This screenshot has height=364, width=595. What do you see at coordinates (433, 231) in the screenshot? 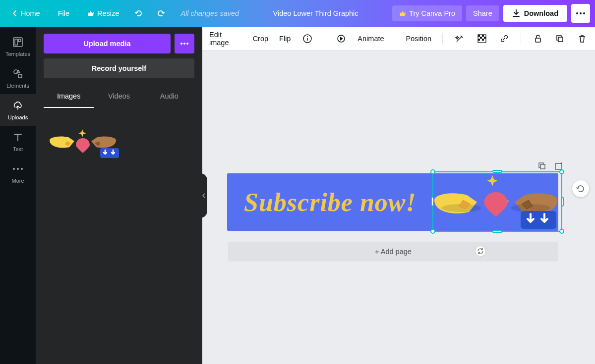
I see `resize-handle-sw` at bounding box center [433, 231].